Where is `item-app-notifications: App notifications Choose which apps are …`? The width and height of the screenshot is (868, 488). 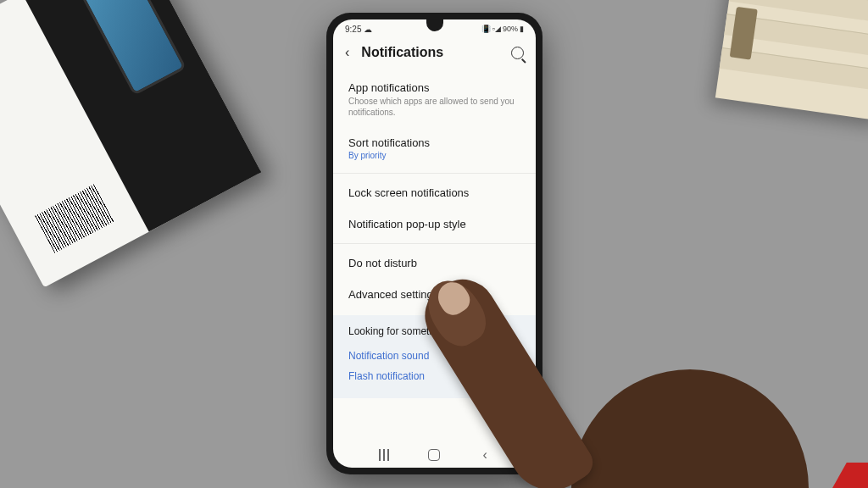 item-app-notifications: App notifications Choose which apps are … is located at coordinates (434, 100).